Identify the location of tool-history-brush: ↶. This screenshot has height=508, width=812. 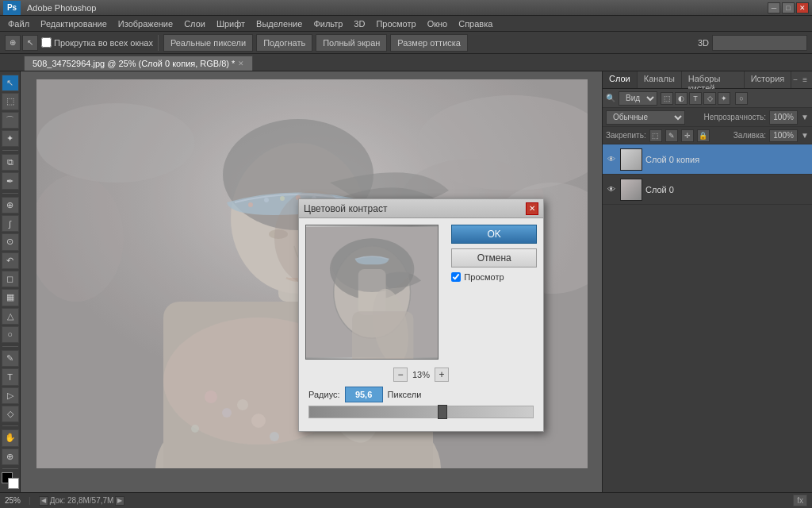
(10, 260).